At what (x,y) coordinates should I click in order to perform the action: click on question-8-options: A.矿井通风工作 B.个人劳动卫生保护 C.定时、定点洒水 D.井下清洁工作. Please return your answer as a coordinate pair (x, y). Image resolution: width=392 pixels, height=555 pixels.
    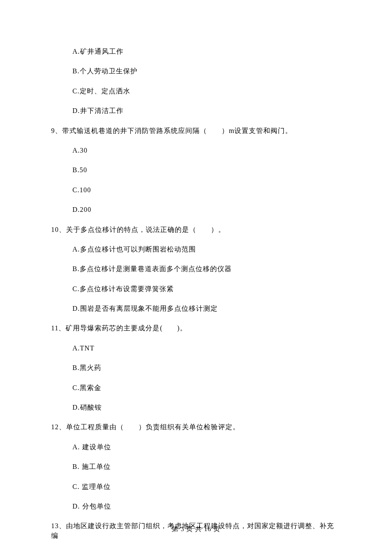
    Looking at the image, I should click on (196, 81).